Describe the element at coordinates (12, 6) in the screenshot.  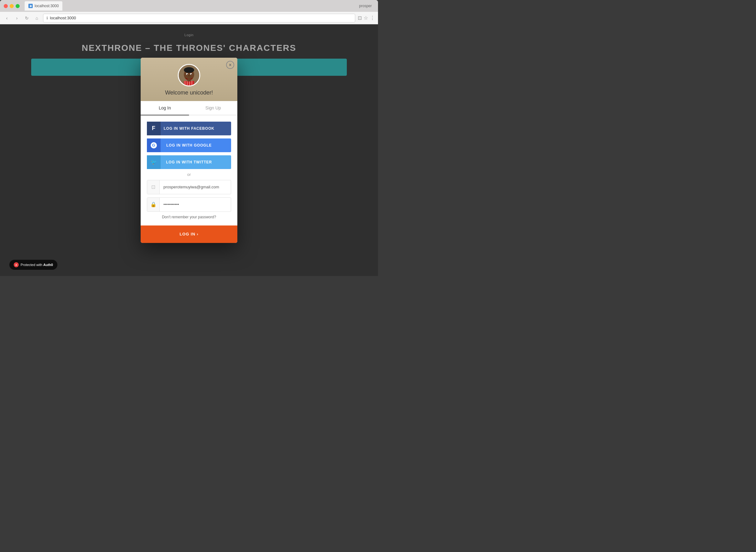
I see `minimize-window-button` at that location.